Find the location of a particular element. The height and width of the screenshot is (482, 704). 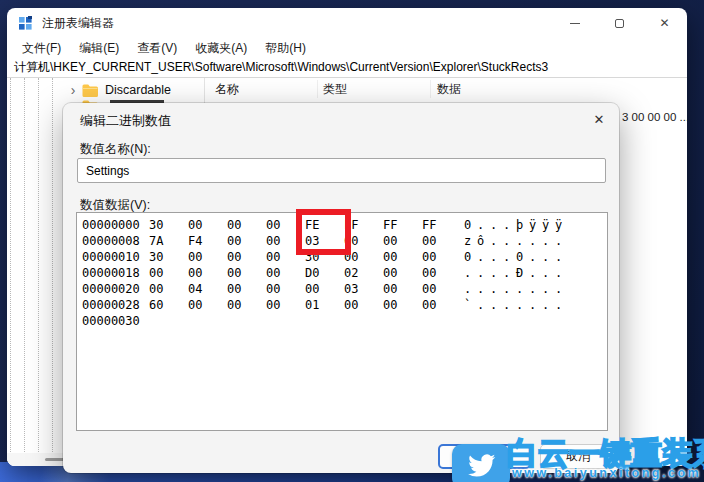

hex-row: 000000286000000001000000`....... is located at coordinates (342, 305).